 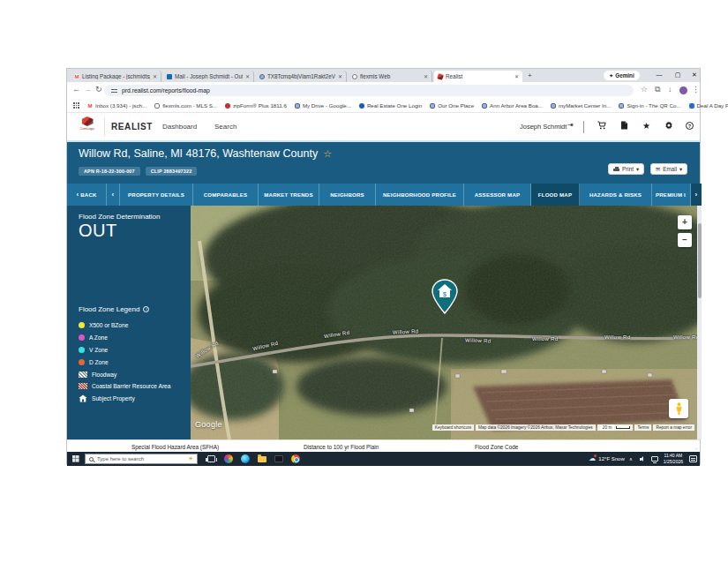 What do you see at coordinates (157, 194) in the screenshot?
I see `tab-property-details: PROPERTY DETAILS` at bounding box center [157, 194].